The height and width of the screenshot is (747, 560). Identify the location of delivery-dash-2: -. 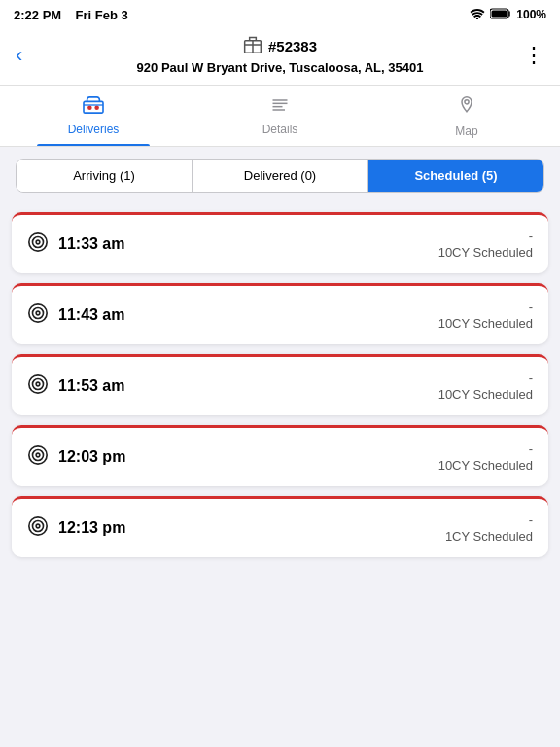
(531, 377).